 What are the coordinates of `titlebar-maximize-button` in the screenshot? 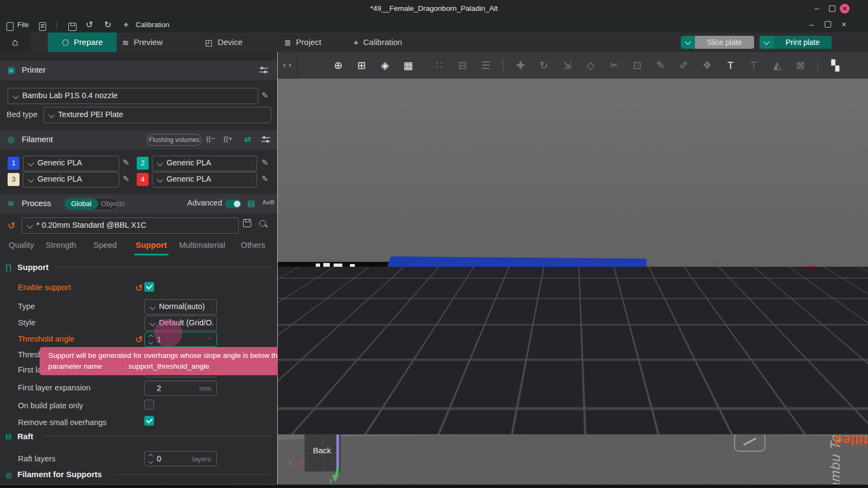 It's located at (832, 9).